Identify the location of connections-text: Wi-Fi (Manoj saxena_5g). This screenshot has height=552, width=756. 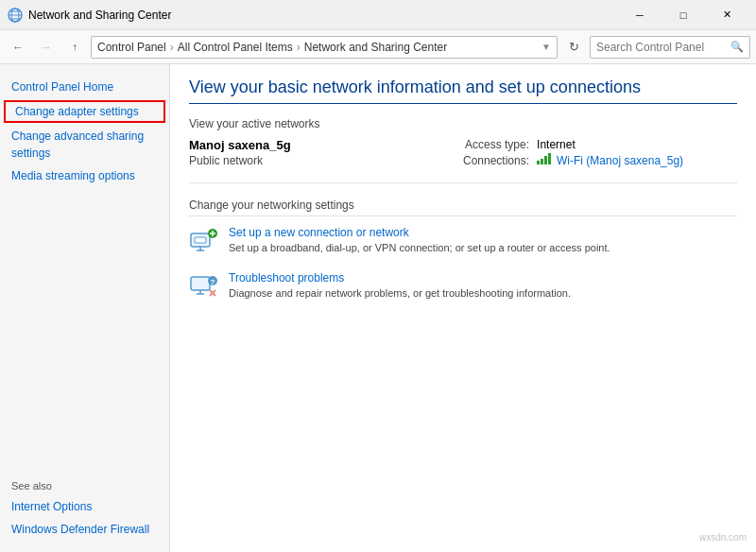
(620, 161).